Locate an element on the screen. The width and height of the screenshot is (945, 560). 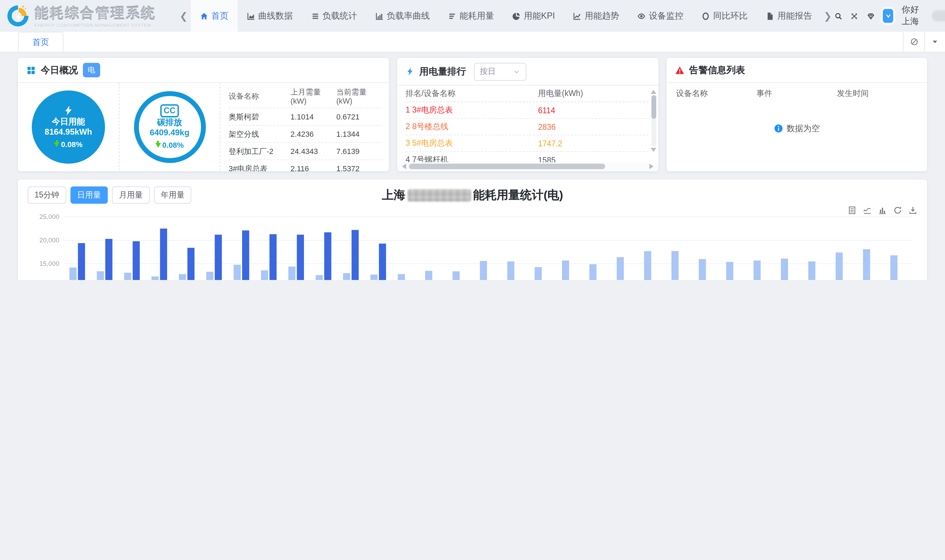
app-subtitle: ENERGY CONSUMPTION MANAGEMENT SYSTEM is located at coordinates (95, 25).